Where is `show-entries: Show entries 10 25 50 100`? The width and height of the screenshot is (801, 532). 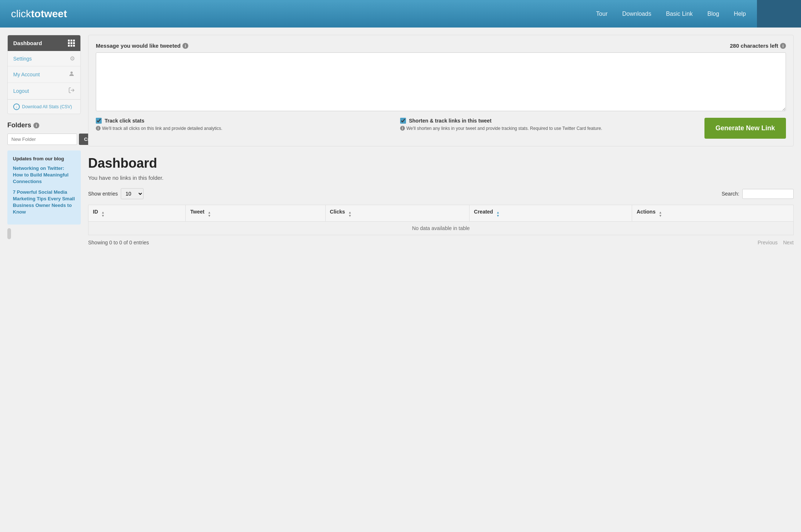
show-entries: Show entries 10 25 50 100 is located at coordinates (116, 194).